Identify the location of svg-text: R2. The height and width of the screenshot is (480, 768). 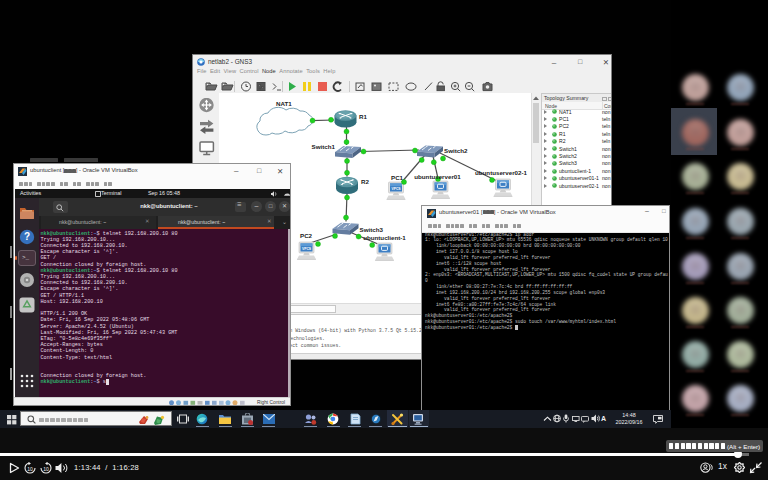
(365, 182).